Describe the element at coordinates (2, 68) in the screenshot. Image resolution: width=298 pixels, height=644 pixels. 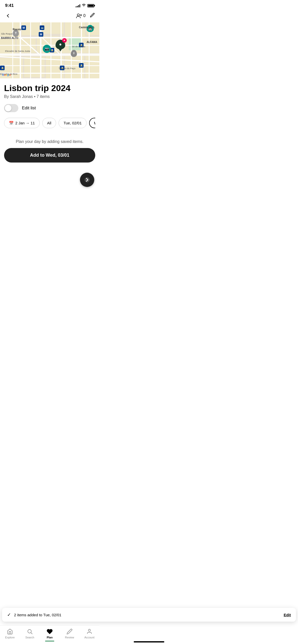
I see `tram-marker-1: 🚊` at that location.